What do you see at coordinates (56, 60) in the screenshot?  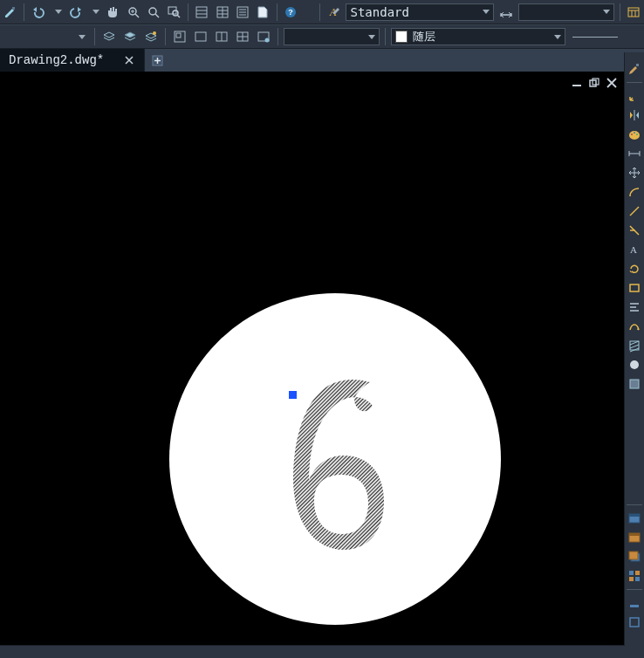 I see `tab-title: Drawing2.dwg*` at bounding box center [56, 60].